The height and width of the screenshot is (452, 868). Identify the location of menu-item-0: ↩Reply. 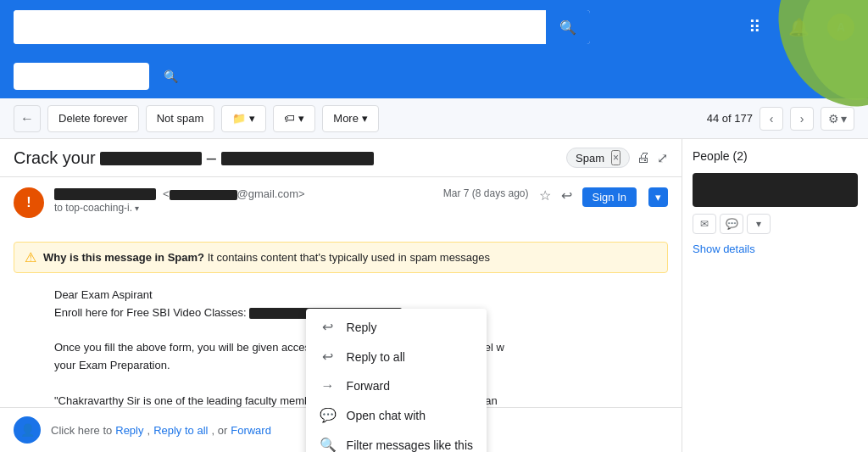
(397, 327).